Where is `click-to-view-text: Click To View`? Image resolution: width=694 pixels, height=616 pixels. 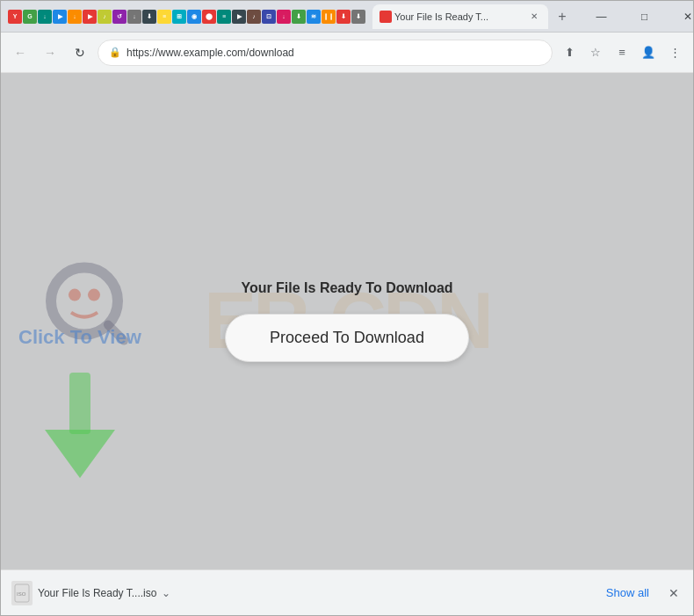
click-to-view-text: Click To View is located at coordinates (80, 337).